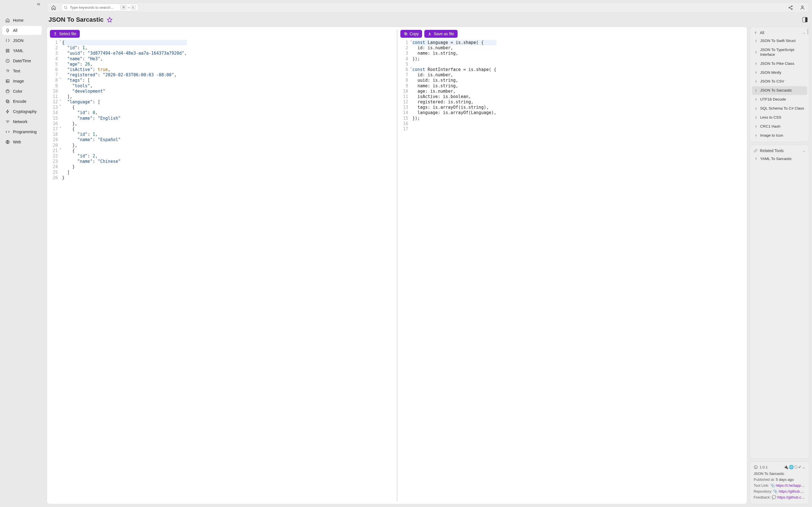 The height and width of the screenshot is (507, 812). Describe the element at coordinates (803, 8) in the screenshot. I see `profile-button` at that location.